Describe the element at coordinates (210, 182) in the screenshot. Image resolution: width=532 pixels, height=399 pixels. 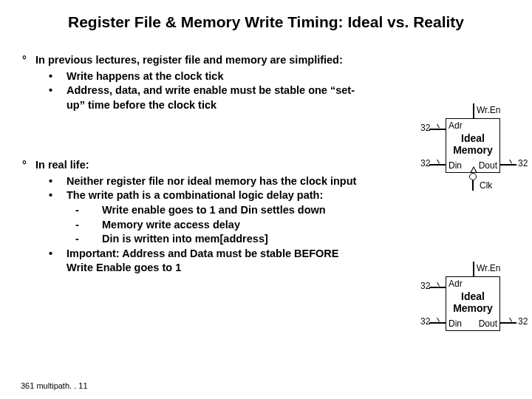
I see `sub-bullet: •Neither register file nor ideal memory …` at that location.